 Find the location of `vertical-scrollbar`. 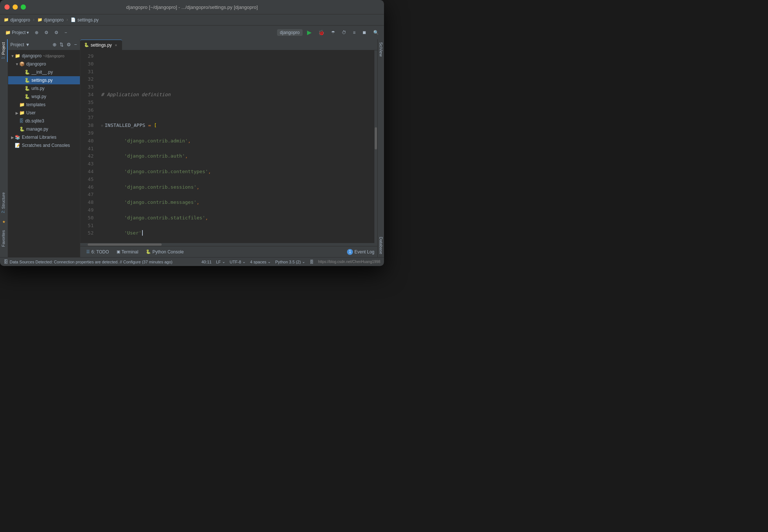

vertical-scrollbar is located at coordinates (376, 147).